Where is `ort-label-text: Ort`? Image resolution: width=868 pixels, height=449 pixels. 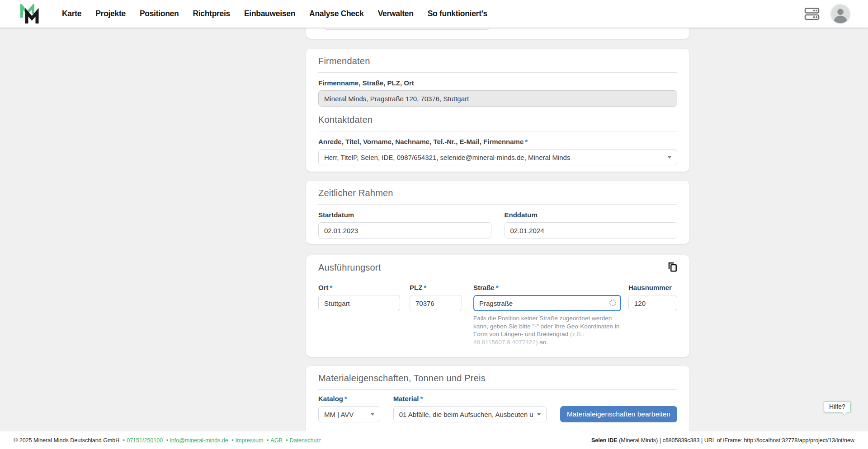
ort-label-text: Ort is located at coordinates (324, 287).